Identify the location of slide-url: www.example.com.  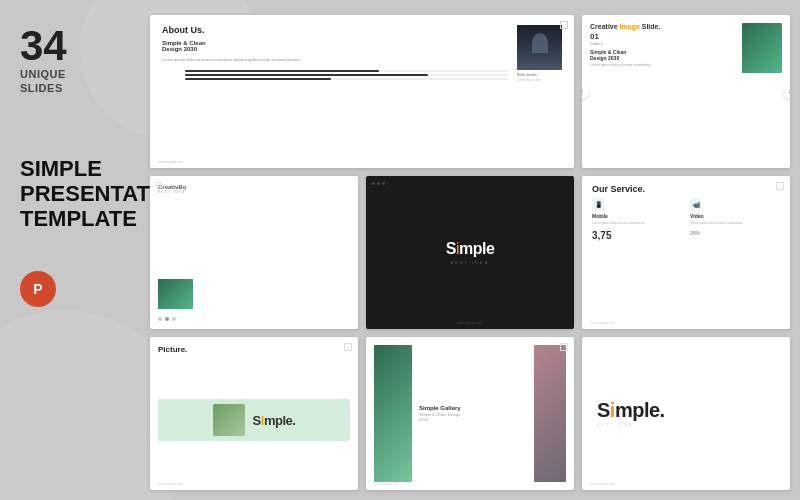
(170, 162).